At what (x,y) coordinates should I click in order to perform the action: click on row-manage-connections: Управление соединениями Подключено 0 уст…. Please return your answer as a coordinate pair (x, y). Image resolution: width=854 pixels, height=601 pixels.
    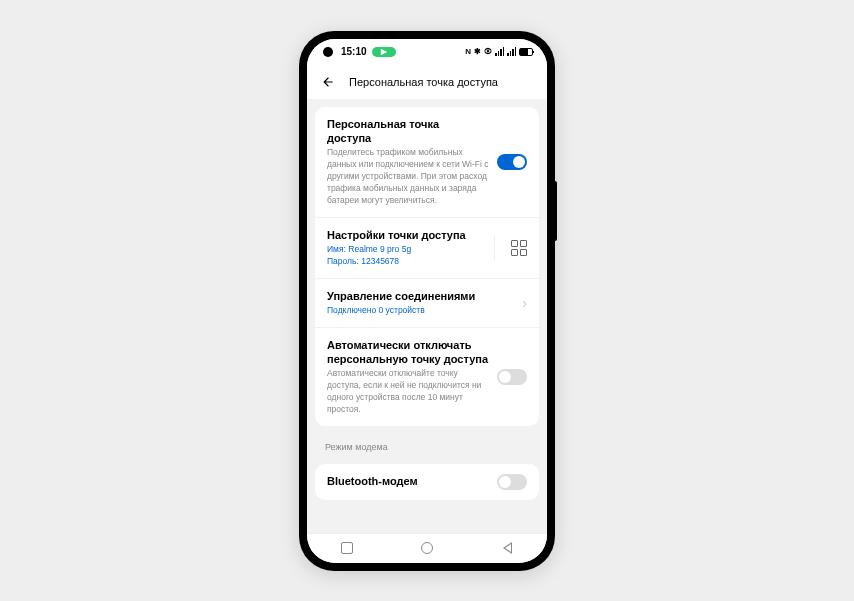
    Looking at the image, I should click on (427, 302).